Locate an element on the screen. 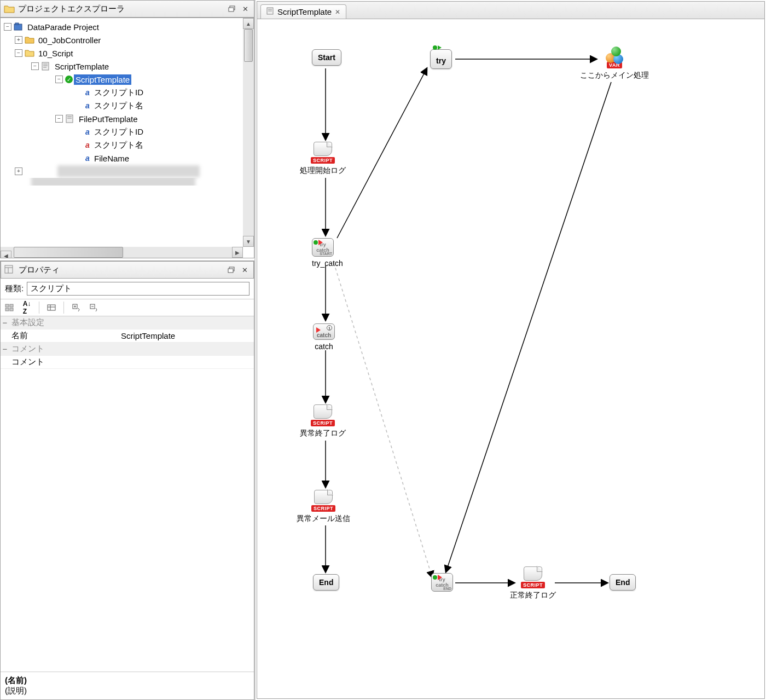  tree-jobcontroller: + 00_JobController is located at coordinates (127, 40).